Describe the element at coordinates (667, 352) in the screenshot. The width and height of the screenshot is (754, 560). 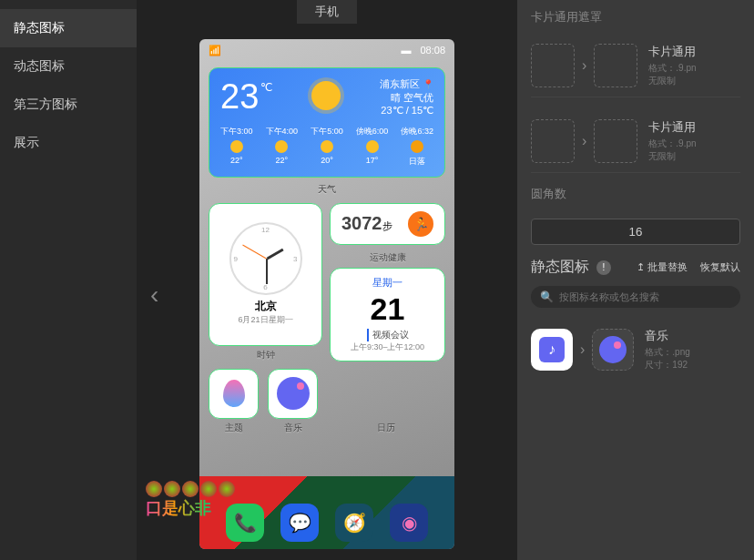
I see `app-format: 格式：.png` at that location.